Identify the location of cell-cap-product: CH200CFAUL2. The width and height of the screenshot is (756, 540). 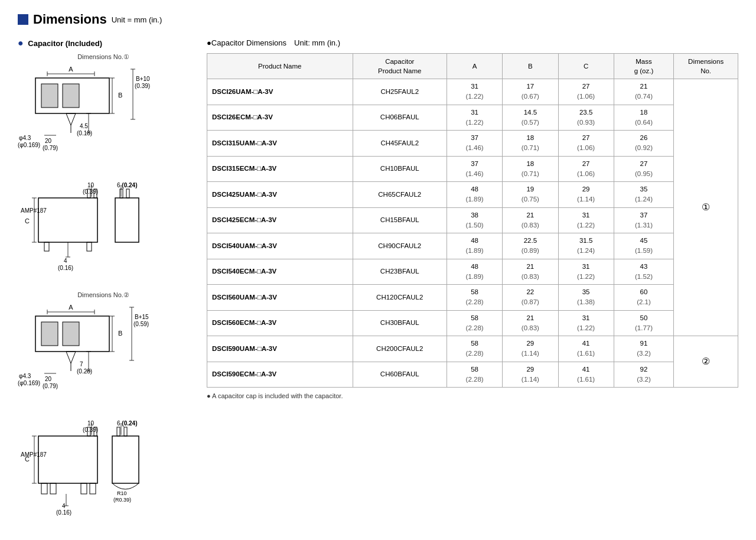
(400, 349).